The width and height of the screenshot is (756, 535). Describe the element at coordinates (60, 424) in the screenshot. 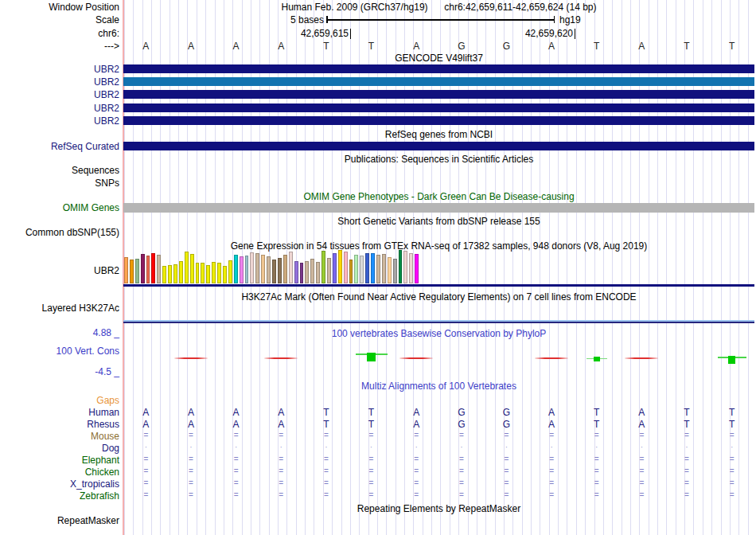

I see `multiz-species-label-rhesus: Rhesus` at that location.